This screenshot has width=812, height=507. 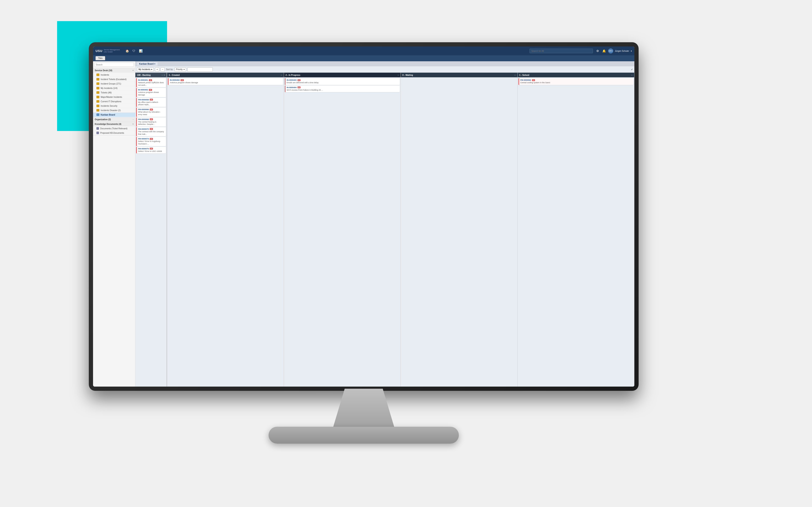 I want to click on logo-usu: USU, so click(x=99, y=51).